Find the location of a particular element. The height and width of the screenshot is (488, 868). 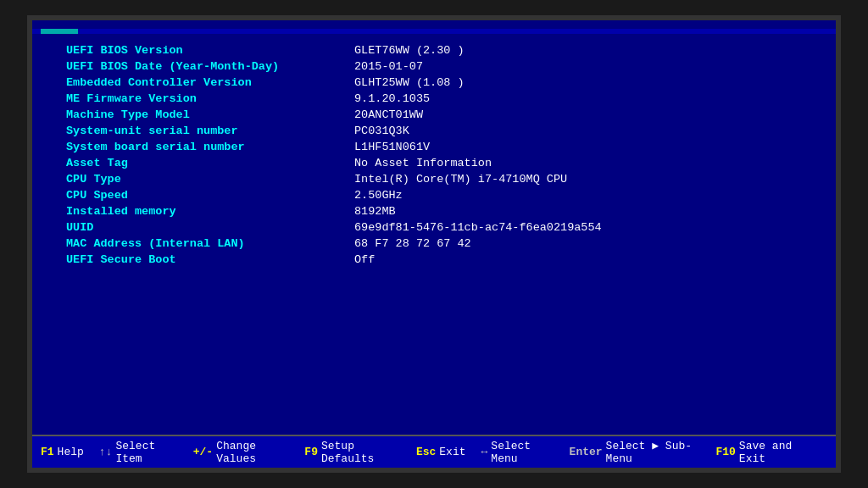

field-label: System board serial number is located at coordinates (210, 147).